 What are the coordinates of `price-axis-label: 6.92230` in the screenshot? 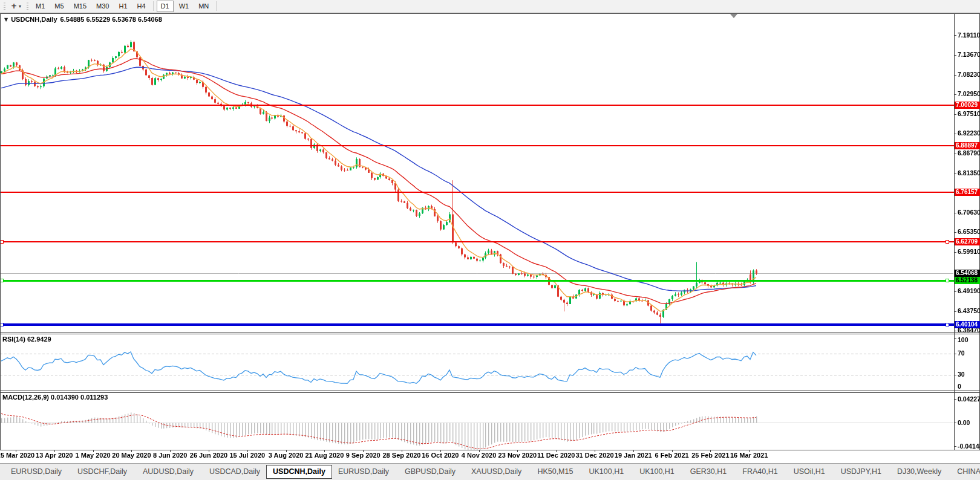 It's located at (969, 133).